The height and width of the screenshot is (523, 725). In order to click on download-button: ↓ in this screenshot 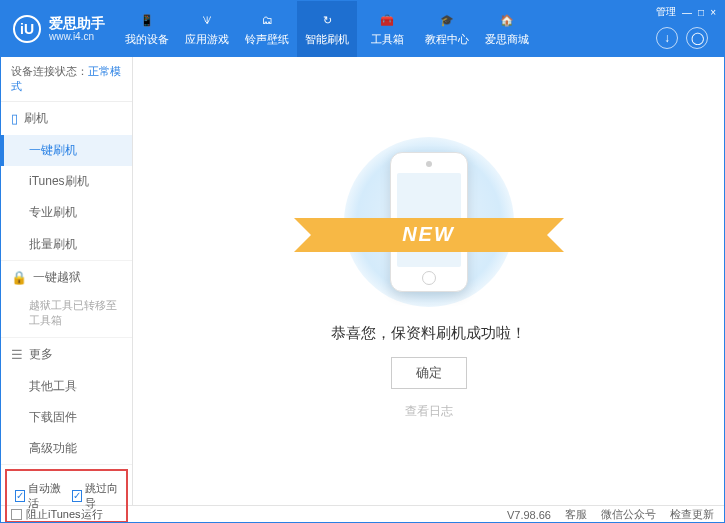, I will do `click(667, 38)`.